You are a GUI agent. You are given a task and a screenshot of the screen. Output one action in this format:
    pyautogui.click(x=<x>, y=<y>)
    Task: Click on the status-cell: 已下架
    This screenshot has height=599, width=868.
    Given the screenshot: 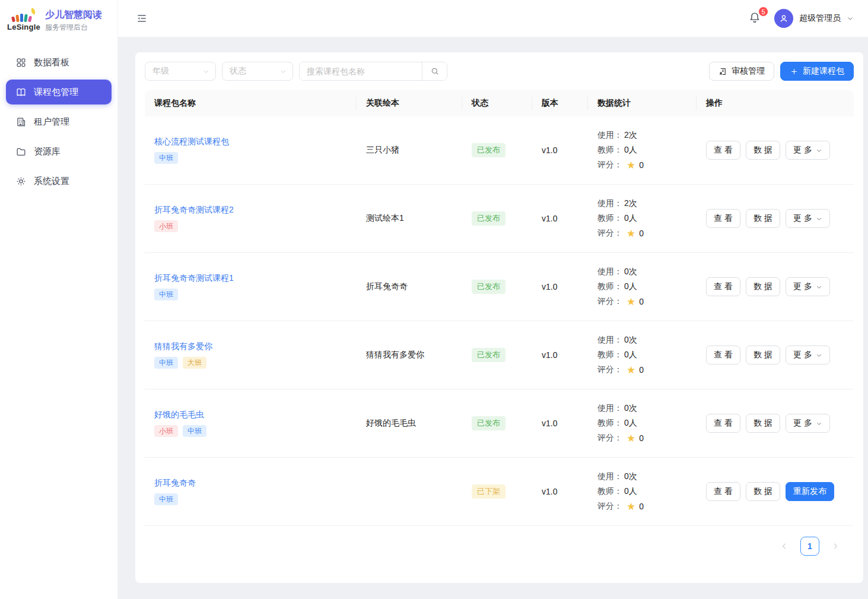 What is the action you would take?
    pyautogui.click(x=497, y=492)
    